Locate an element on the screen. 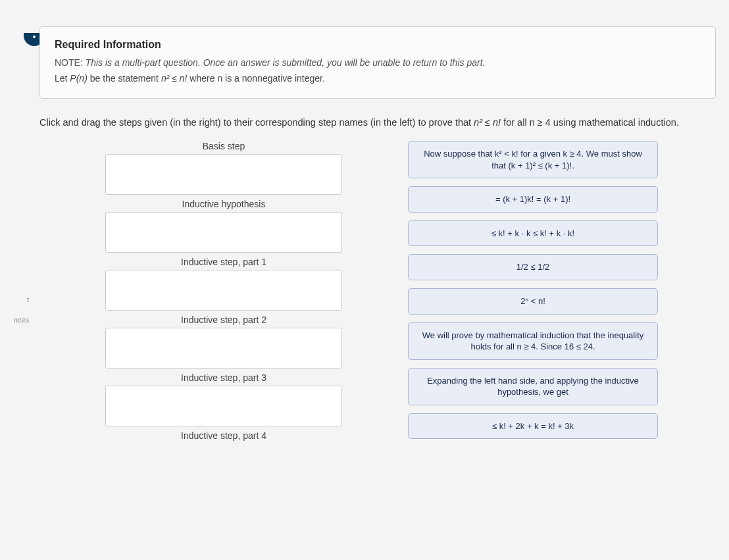 The height and width of the screenshot is (560, 729). step-group-part2: Inductive step, part 2 is located at coordinates (224, 342).